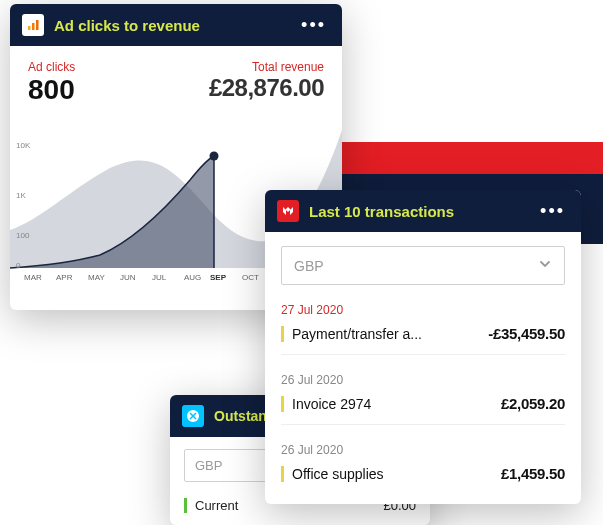  What do you see at coordinates (33, 25) in the screenshot?
I see `analytics-icon` at bounding box center [33, 25].